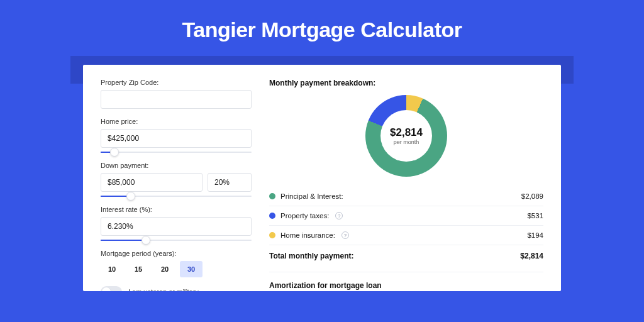 This screenshot has height=322, width=644. Describe the element at coordinates (535, 216) in the screenshot. I see `legend-value: $531` at that location.